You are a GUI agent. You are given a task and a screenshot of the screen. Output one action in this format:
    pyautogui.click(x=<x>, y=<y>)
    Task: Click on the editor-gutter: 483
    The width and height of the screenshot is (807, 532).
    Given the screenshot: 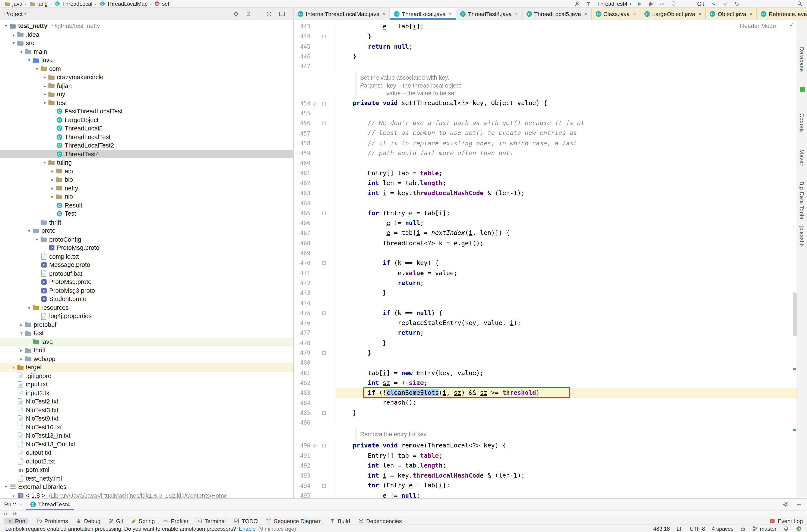 What is the action you would take?
    pyautogui.click(x=315, y=393)
    